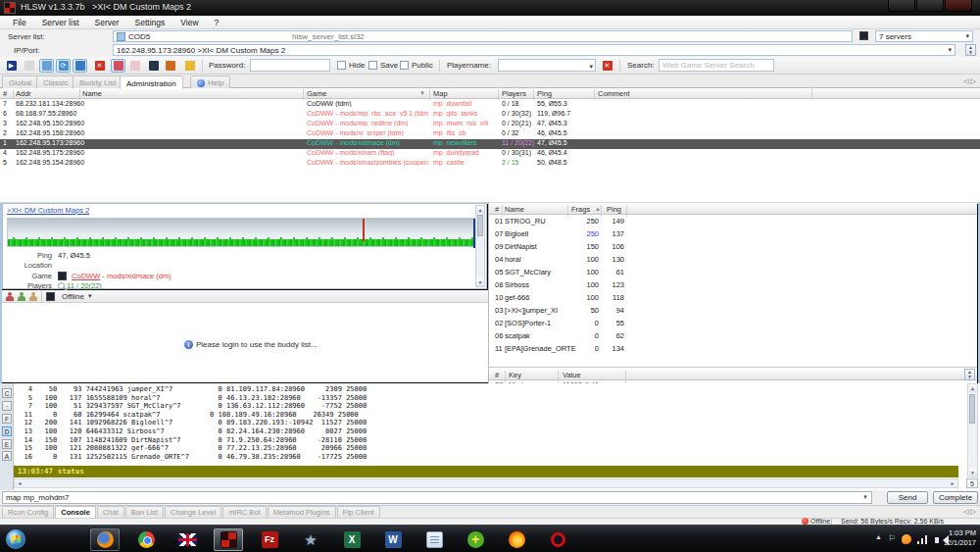 The height and width of the screenshot is (552, 980). Describe the element at coordinates (75, 512) in the screenshot. I see `tab-console: Console` at that location.